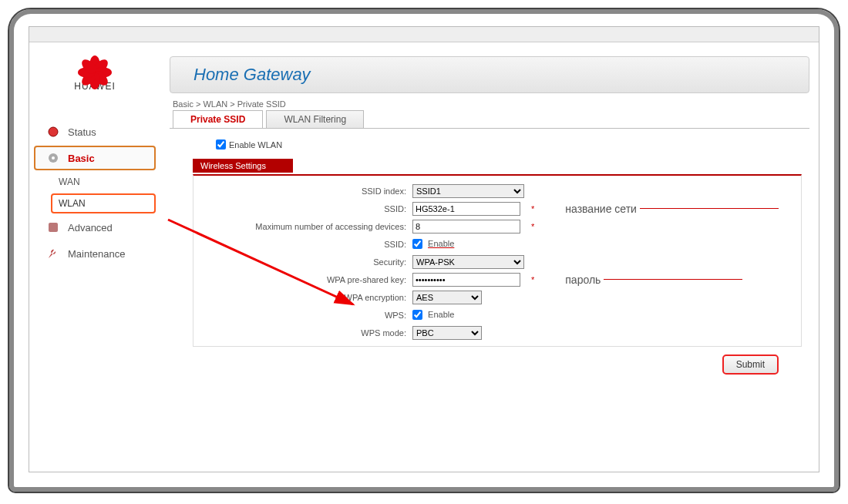 This screenshot has height=504, width=848. Describe the element at coordinates (469, 262) in the screenshot. I see `security-select: WPA-PSK` at that location.